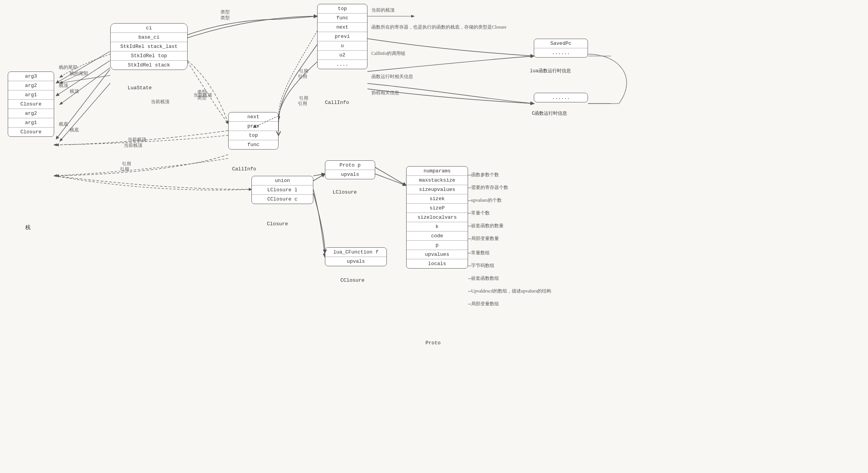 Image resolution: width=868 pixels, height=473 pixels. Describe the element at coordinates (342, 9) in the screenshot. I see `callinfo-main-top: top` at that location.